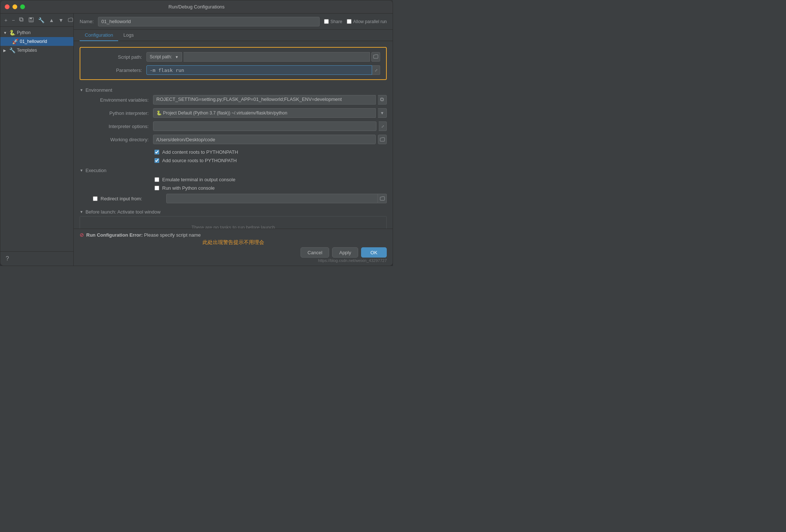 The image size is (786, 532). Describe the element at coordinates (265, 126) in the screenshot. I see `interp-options-input` at that location.